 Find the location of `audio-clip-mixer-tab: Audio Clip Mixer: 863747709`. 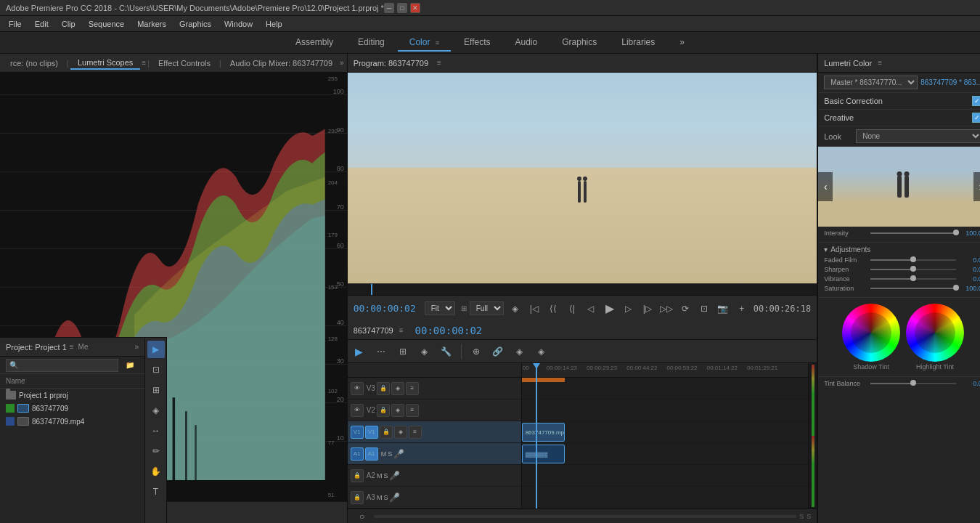

audio-clip-mixer-tab: Audio Clip Mixer: 863747709 is located at coordinates (282, 63).